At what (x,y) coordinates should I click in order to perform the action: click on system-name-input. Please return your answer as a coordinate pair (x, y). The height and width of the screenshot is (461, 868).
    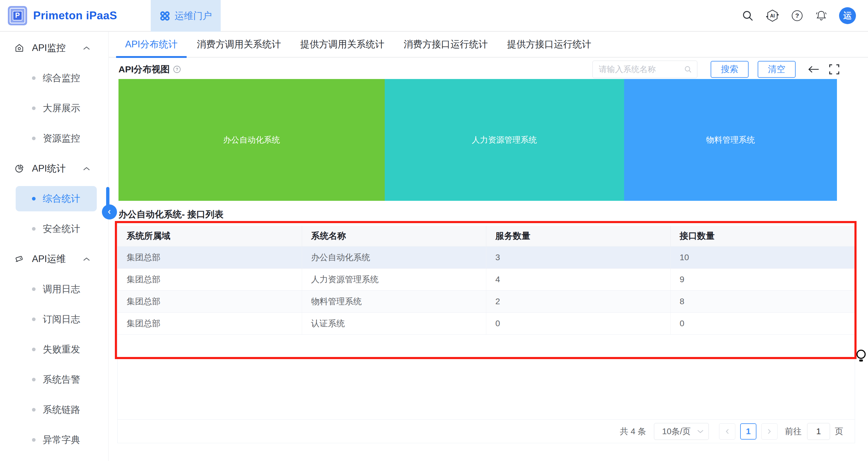
    Looking at the image, I should click on (641, 69).